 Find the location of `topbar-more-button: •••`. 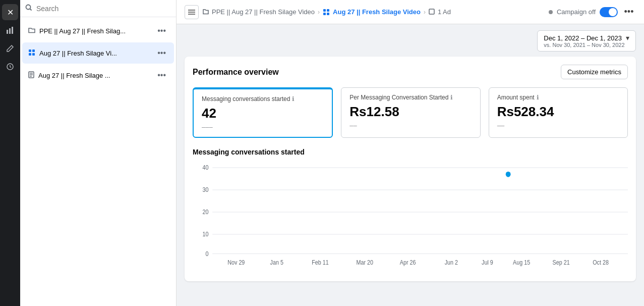

topbar-more-button: ••• is located at coordinates (629, 12).